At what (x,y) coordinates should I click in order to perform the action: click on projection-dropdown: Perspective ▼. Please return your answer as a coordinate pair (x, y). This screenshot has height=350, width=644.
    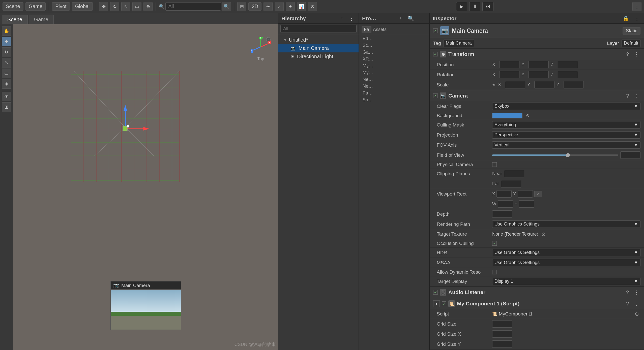
    Looking at the image, I should click on (566, 135).